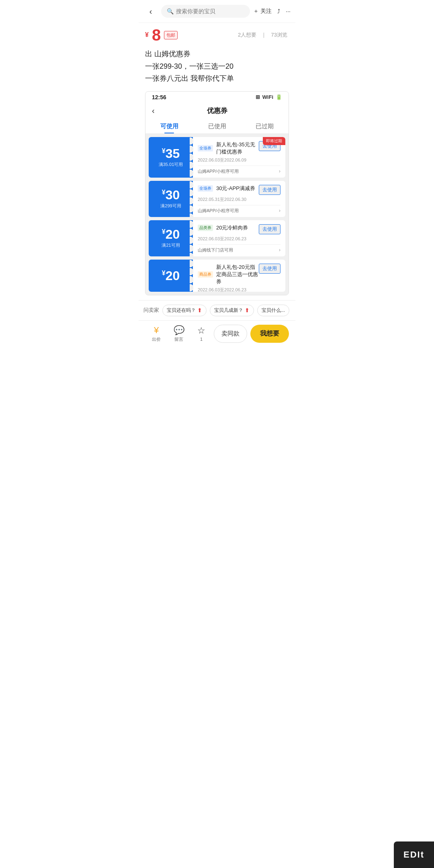  What do you see at coordinates (217, 199) in the screenshot?
I see `coupon-card-2: ¥30 满299可用 全场券 30元-APP满减券 去使用 2022.05.31…` at bounding box center [217, 199].